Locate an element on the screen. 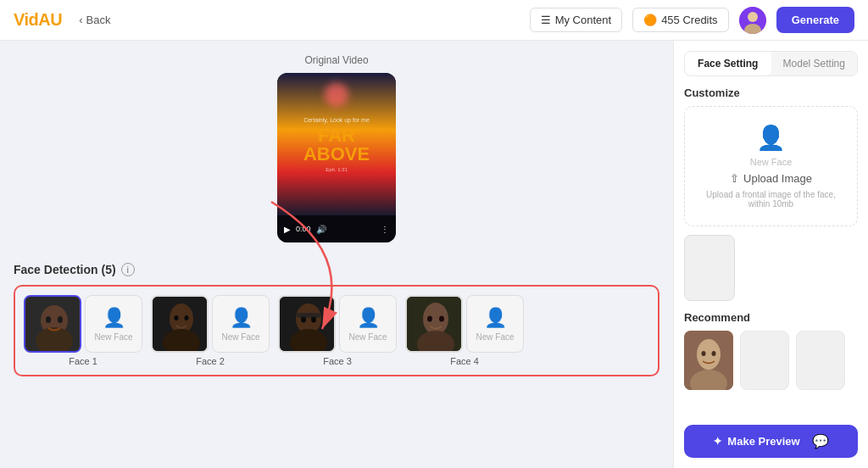 Image resolution: width=868 pixels, height=468 pixels. more-button: ⋮ is located at coordinates (385, 229).